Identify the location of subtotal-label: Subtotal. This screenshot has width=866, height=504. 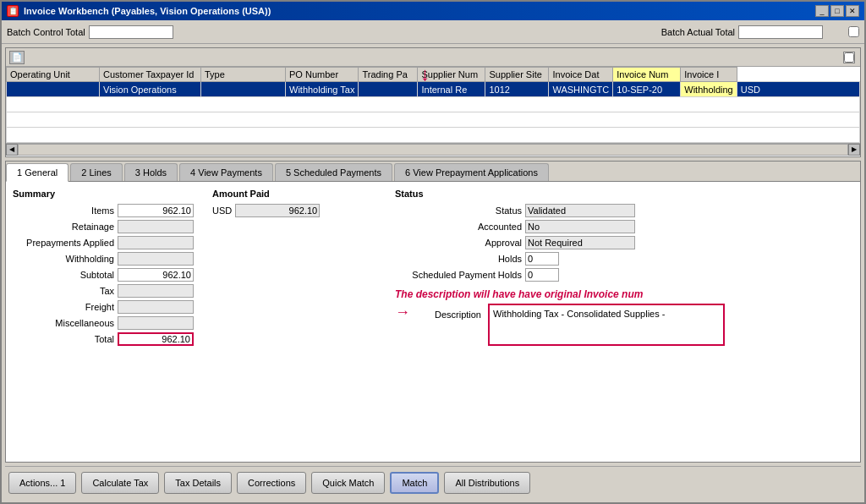
(63, 275).